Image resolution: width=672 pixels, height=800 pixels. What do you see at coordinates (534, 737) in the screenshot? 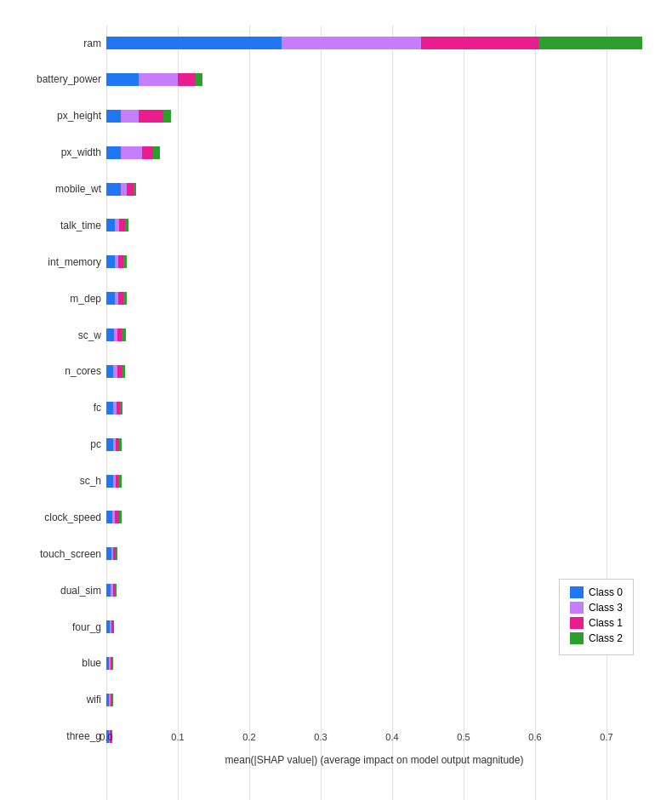
I see `x-tick-label: 0.6` at bounding box center [534, 737].